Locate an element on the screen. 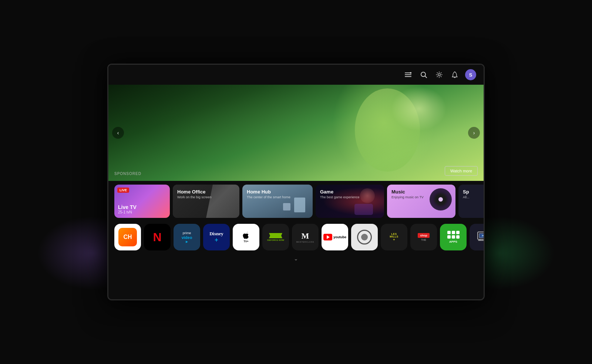  apps-row: CH N prime video ▶ Disney + is located at coordinates (296, 238).